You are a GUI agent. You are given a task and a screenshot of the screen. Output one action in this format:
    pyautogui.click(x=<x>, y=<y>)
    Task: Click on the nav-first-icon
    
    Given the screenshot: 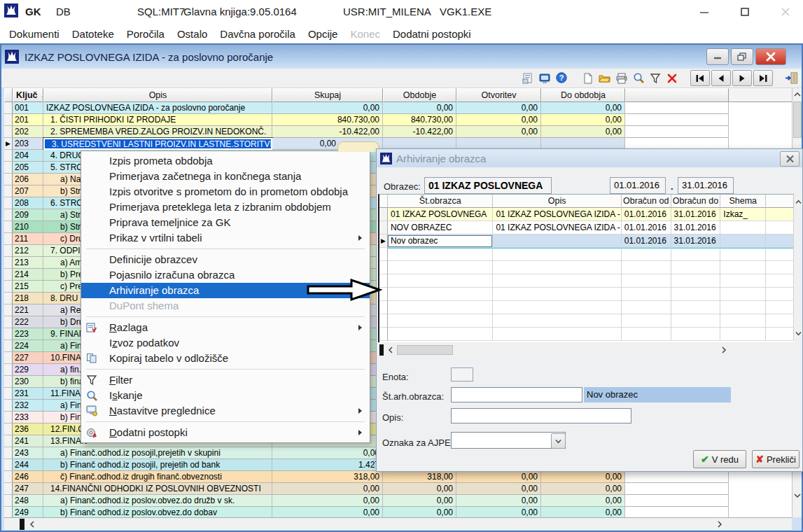 What is the action you would take?
    pyautogui.click(x=700, y=78)
    